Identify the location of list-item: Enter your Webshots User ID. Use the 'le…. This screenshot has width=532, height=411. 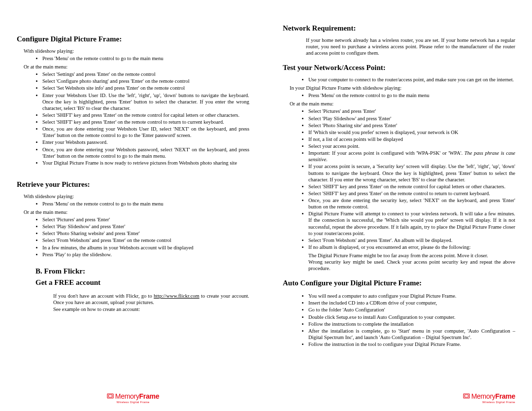
(146, 102).